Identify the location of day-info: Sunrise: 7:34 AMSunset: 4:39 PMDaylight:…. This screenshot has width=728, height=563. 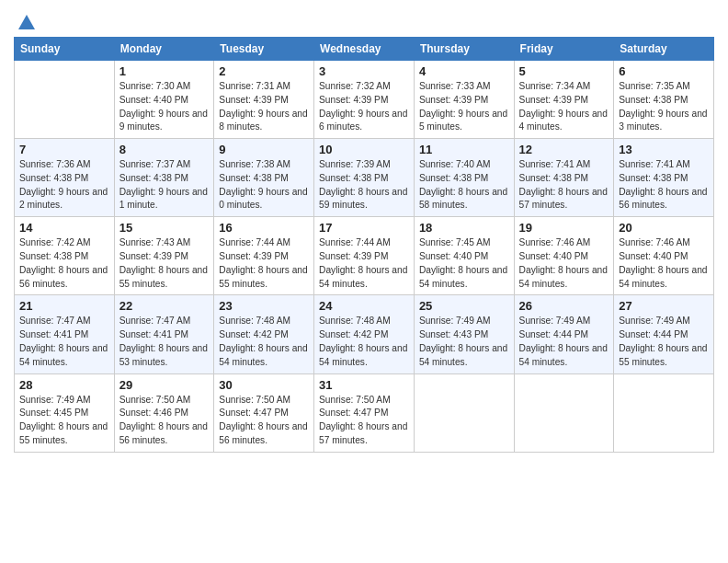
(563, 107).